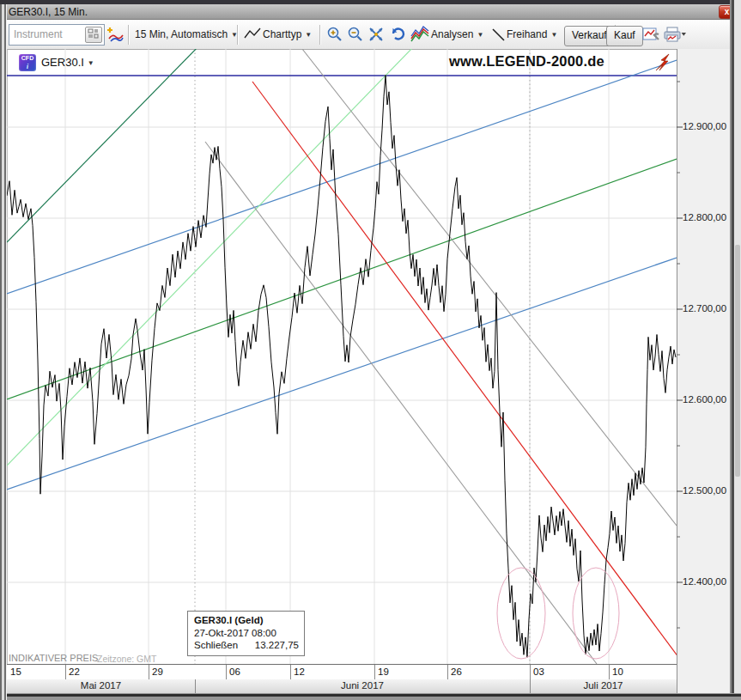  Describe the element at coordinates (704, 490) in the screenshot. I see `price-axis-label: 12.500,00` at that location.